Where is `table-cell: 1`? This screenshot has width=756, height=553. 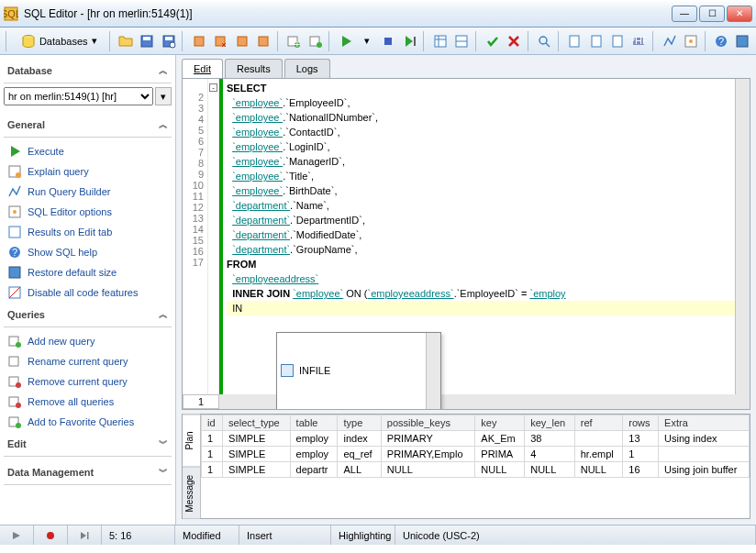 table-cell: 1 is located at coordinates (213, 455).